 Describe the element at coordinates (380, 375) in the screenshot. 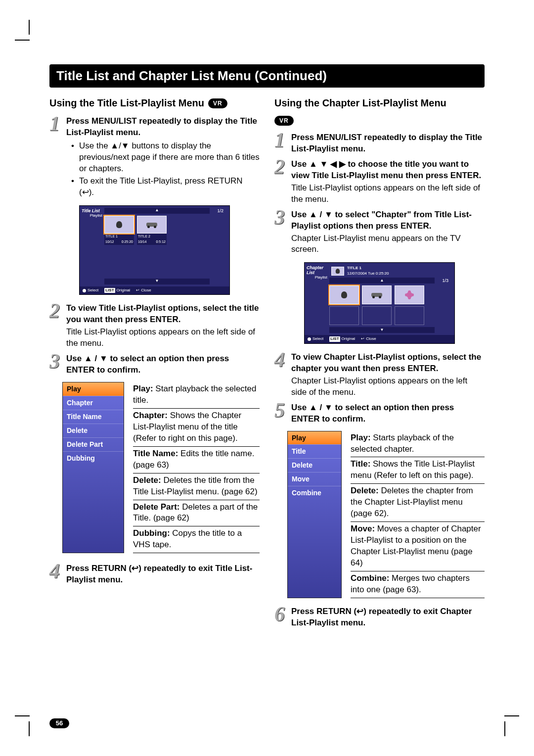

I see `right-step-4: 4 To view Chapter List-Playlist options,…` at that location.